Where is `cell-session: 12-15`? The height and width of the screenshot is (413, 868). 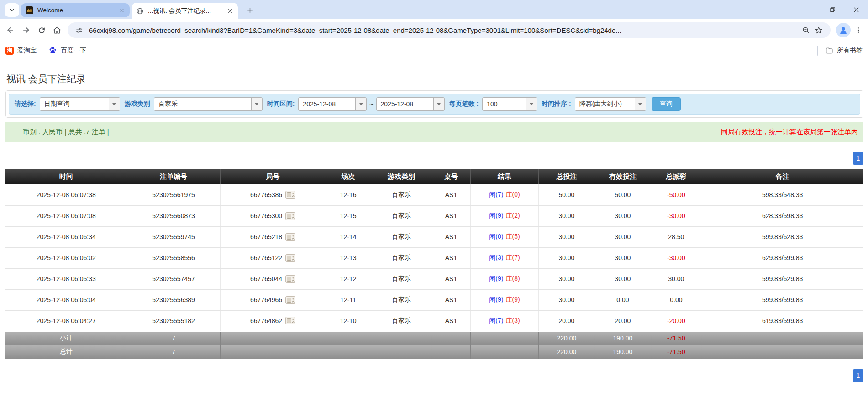 cell-session: 12-15 is located at coordinates (348, 216).